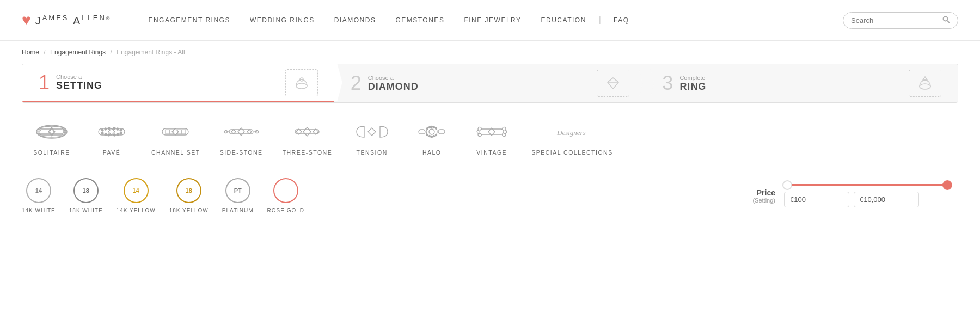  I want to click on nav-item-engagement-rings: Engagement Rings, so click(189, 20).